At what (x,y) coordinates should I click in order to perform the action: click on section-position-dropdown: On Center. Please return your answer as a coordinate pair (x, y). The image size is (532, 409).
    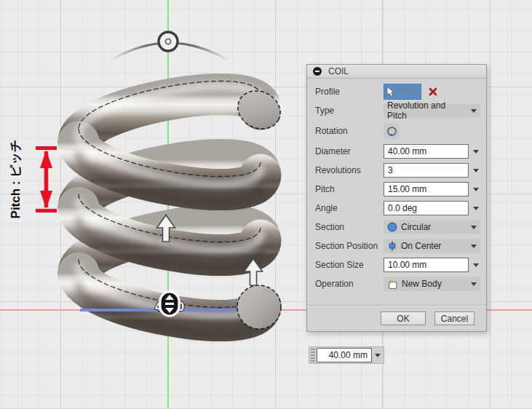
    Looking at the image, I should click on (432, 246).